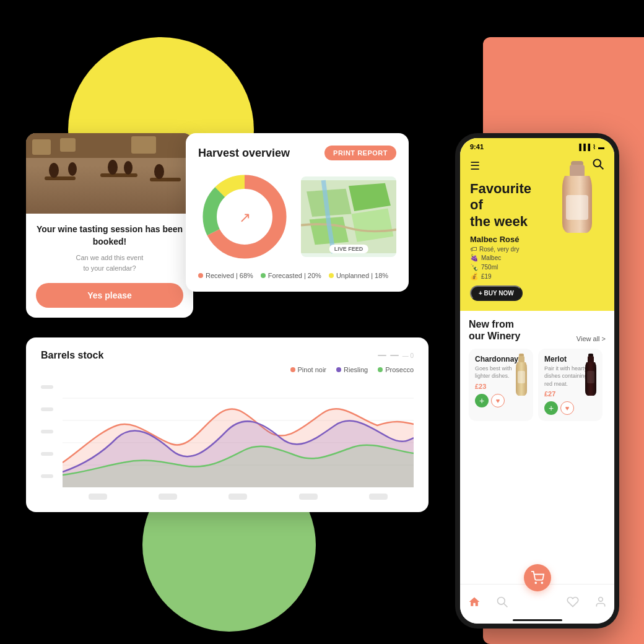 Image resolution: width=644 pixels, height=644 pixels. I want to click on merlot-card: Merlot Pair it with hearty dishes contai…, so click(570, 385).